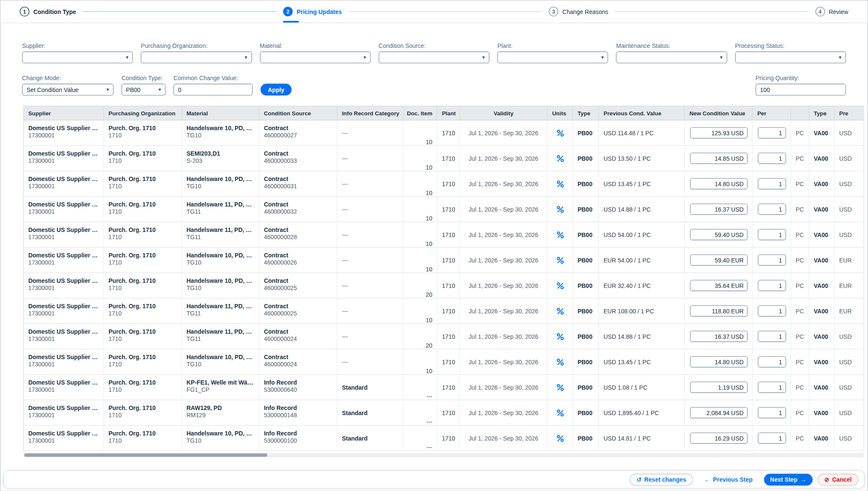  Describe the element at coordinates (579, 11) in the screenshot. I see `step-change-reasons: 3 Change Reasons` at that location.